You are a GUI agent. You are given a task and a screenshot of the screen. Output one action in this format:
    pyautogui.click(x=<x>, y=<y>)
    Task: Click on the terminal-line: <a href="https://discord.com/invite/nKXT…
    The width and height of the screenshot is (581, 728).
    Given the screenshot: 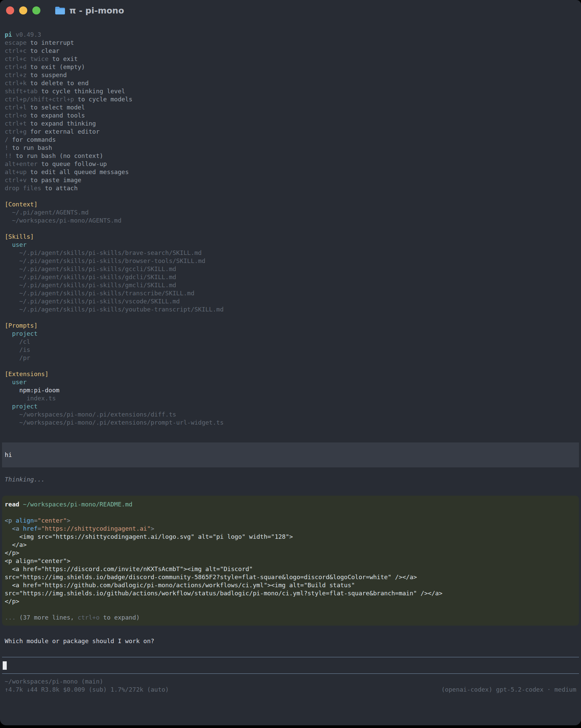 What is the action you would take?
    pyautogui.click(x=290, y=569)
    